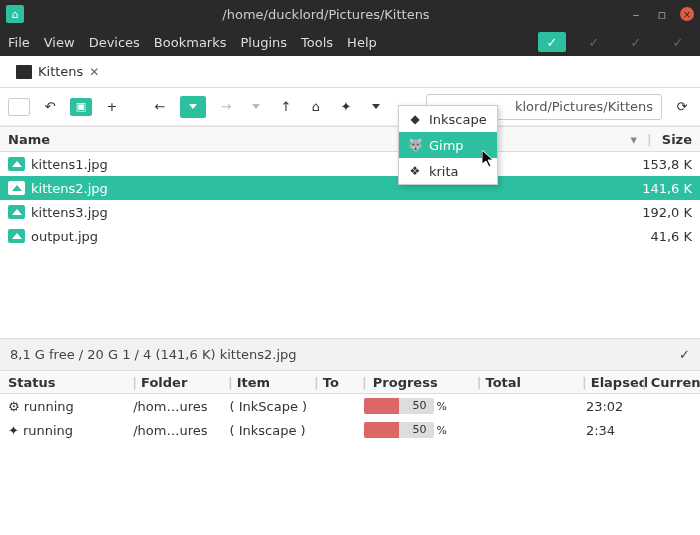  What do you see at coordinates (444, 172) in the screenshot?
I see `menu-item-label: krita` at bounding box center [444, 172].